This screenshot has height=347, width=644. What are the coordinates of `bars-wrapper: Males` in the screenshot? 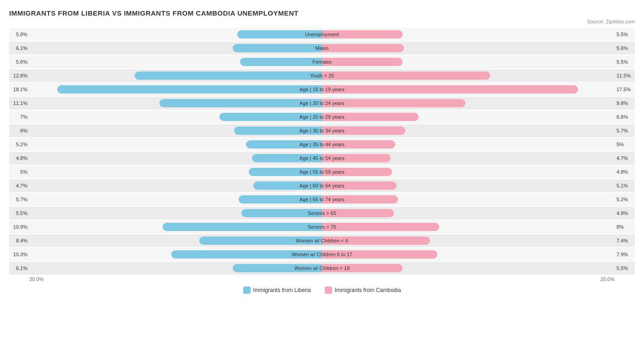 It's located at (322, 48).